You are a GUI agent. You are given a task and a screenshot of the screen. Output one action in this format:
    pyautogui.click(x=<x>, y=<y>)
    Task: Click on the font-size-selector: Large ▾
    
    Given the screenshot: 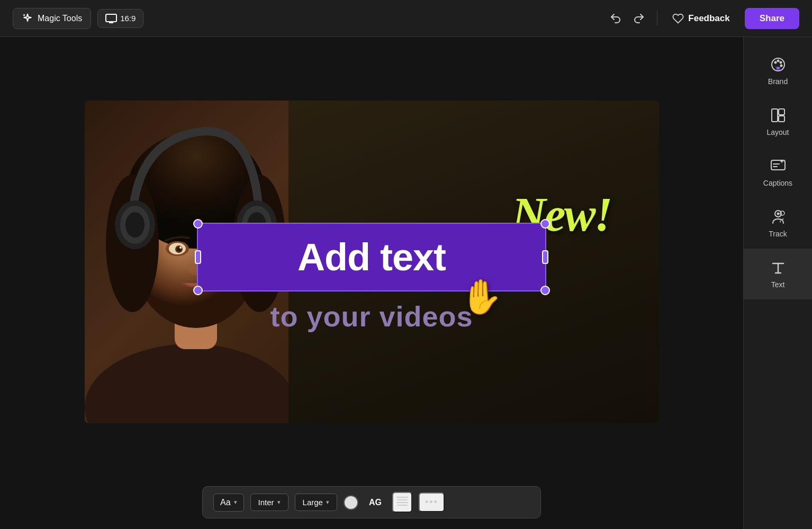 What is the action you would take?
    pyautogui.click(x=316, y=503)
    